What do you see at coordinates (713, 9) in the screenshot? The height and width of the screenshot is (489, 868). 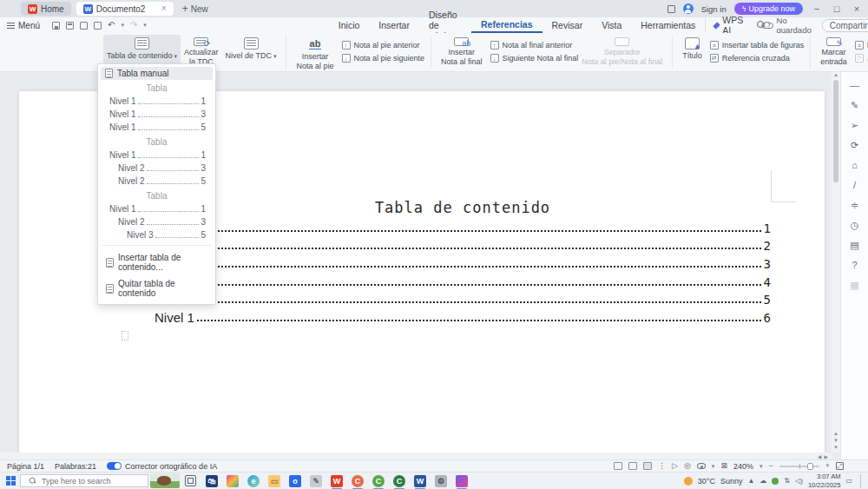 I see `sign-in-link: Sign in` at bounding box center [713, 9].